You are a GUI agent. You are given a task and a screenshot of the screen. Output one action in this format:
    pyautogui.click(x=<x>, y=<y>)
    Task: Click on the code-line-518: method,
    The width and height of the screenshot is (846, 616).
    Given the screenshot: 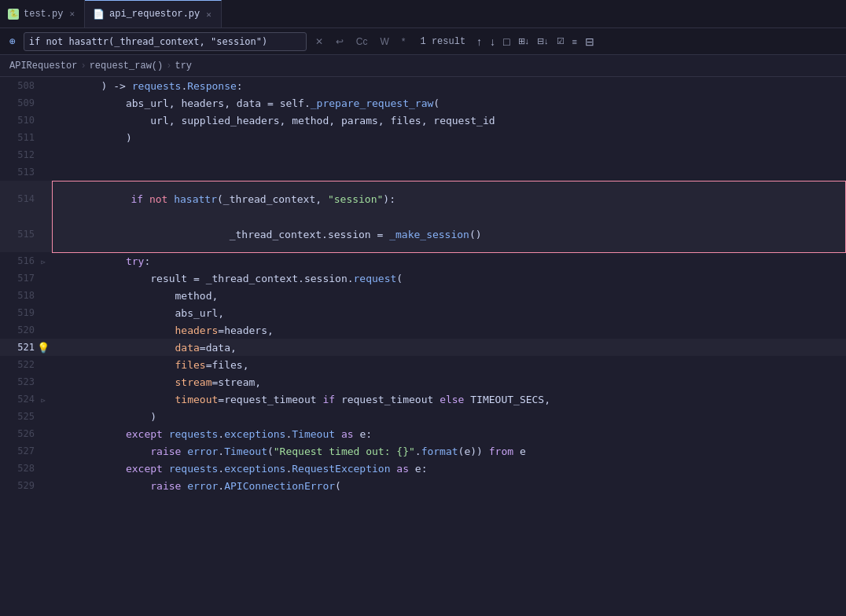 What is the action you would take?
    pyautogui.click(x=449, y=295)
    